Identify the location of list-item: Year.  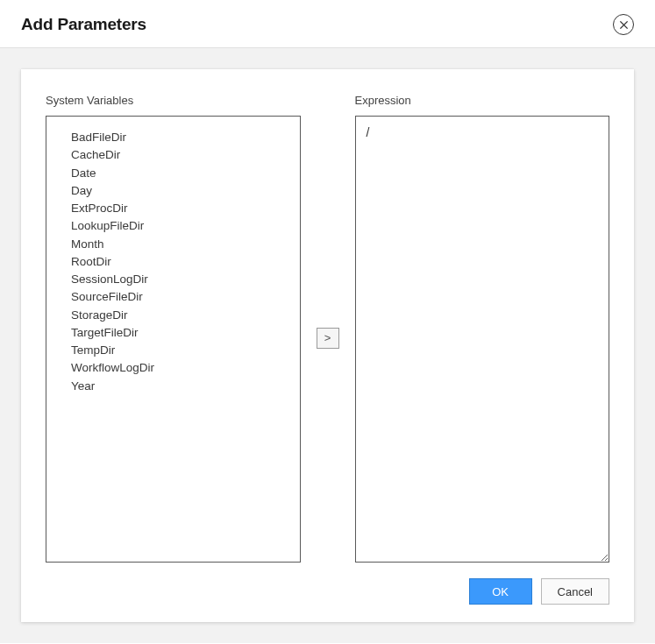
(186, 386).